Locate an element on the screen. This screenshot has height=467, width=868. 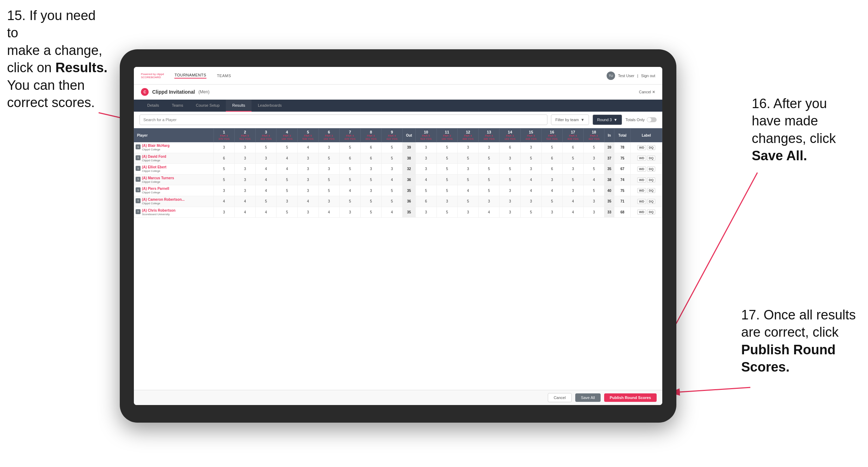
tab-course-setup: Course Setup is located at coordinates (208, 106).